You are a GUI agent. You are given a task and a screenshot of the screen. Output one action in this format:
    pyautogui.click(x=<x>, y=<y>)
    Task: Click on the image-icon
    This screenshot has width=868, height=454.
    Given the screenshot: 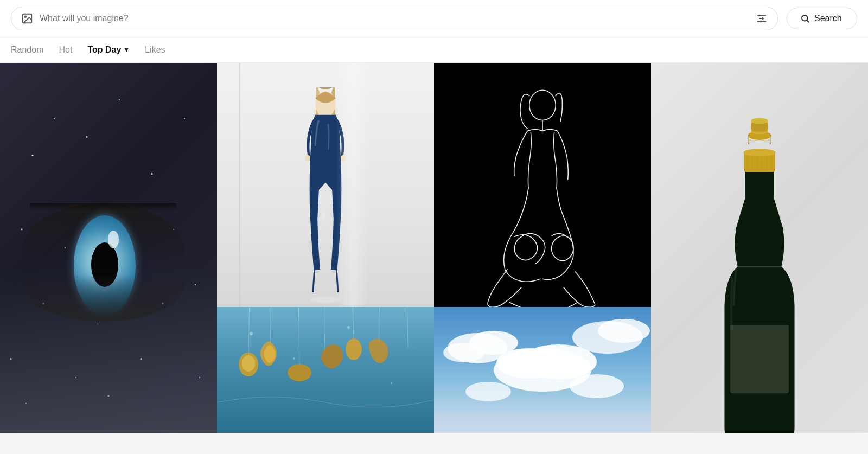 What is the action you would take?
    pyautogui.click(x=27, y=18)
    